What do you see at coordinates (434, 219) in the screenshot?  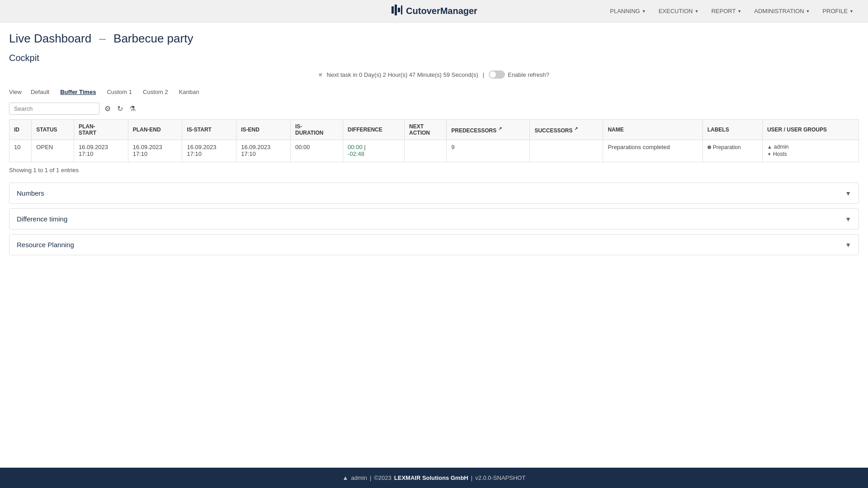 I see `difference-timing-section: Difference timing ▼` at bounding box center [434, 219].